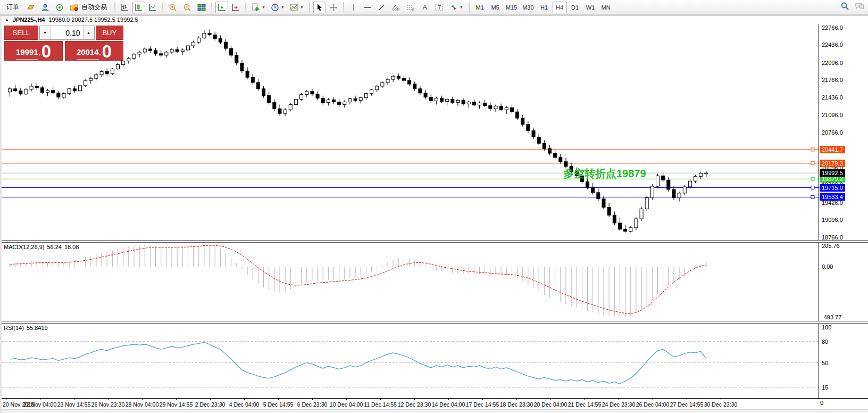 The image size is (868, 413). Describe the element at coordinates (411, 7) in the screenshot. I see `fibonacci-button: F` at that location.